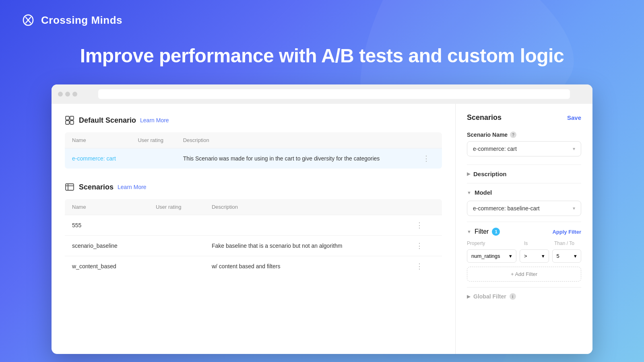  What do you see at coordinates (306, 266) in the screenshot?
I see `scenario-row-desc: w/ content based and filters` at bounding box center [306, 266].